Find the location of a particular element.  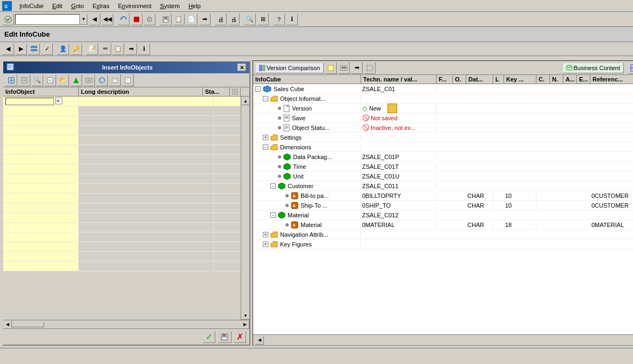

dialog-hscroll-right-btn: ▶ is located at coordinates (245, 325).